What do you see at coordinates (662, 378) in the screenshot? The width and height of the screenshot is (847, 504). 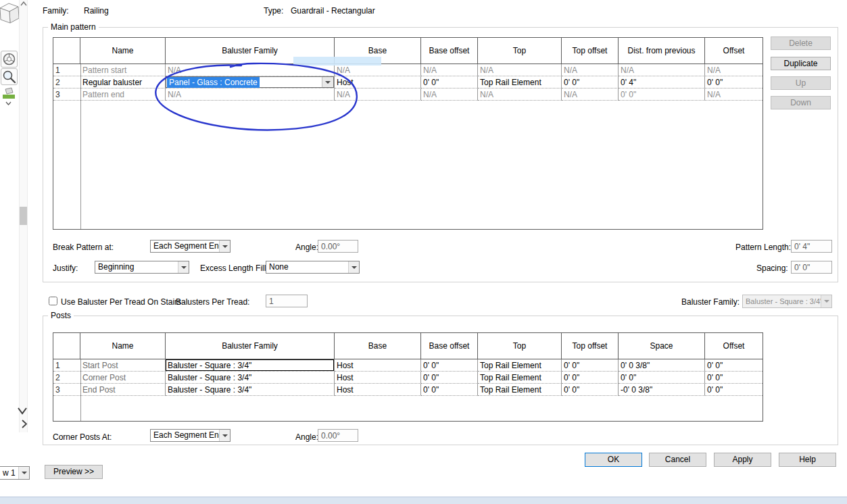 I see `cell-space: 0' 0"` at bounding box center [662, 378].